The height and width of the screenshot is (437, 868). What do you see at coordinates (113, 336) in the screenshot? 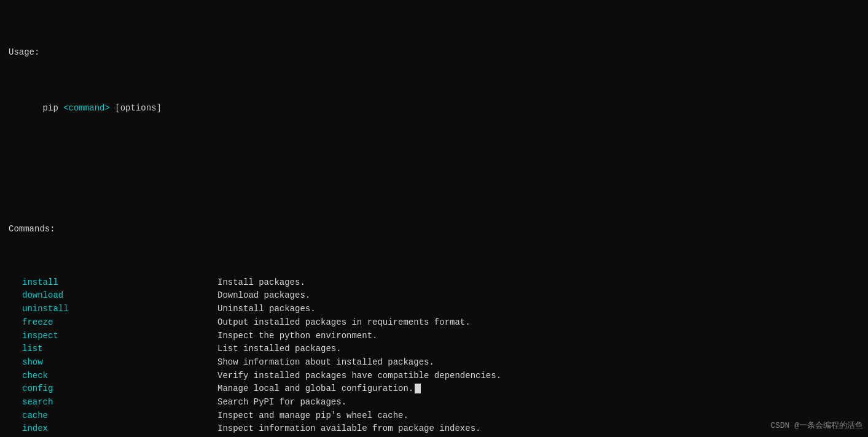
I see `command-name: inspect` at bounding box center [113, 336].